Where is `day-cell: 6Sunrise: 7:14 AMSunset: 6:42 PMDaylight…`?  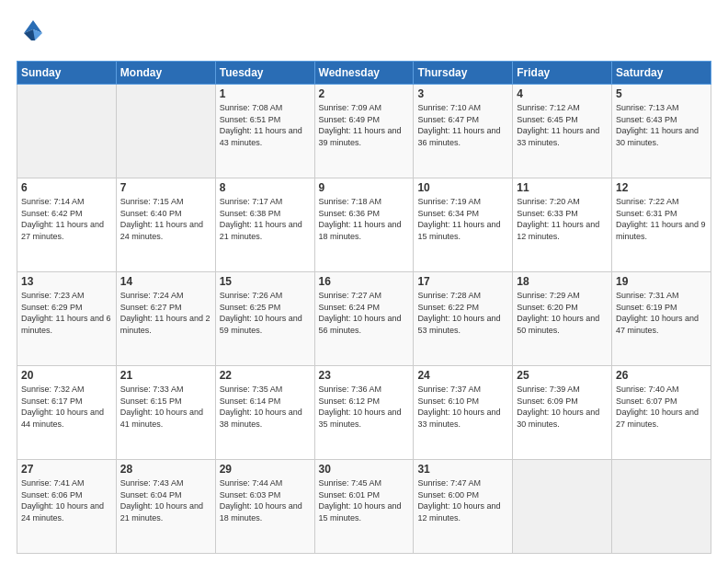
day-cell: 6Sunrise: 7:14 AMSunset: 6:42 PMDaylight… is located at coordinates (67, 225).